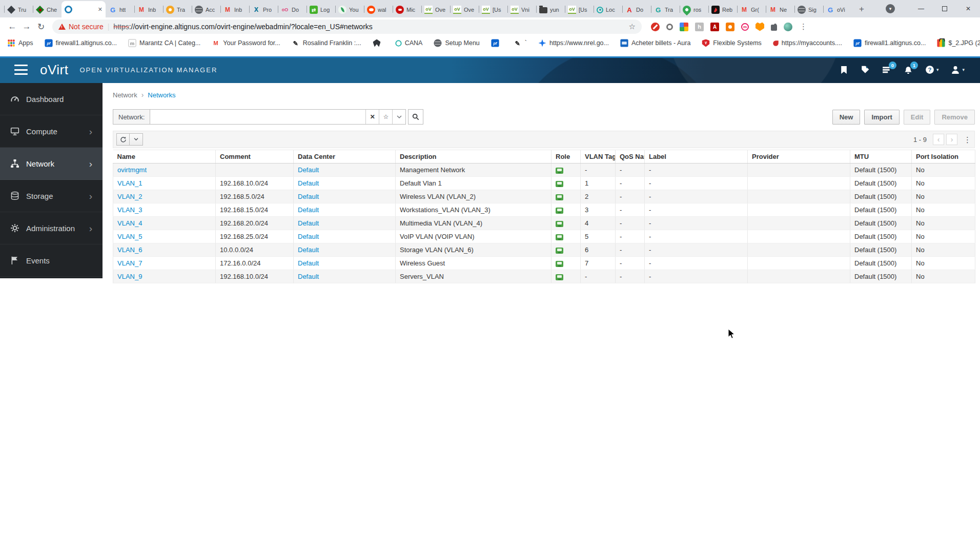 Image resolution: width=980 pixels, height=533 pixels. I want to click on bookmark-item: Rosalind Franklin :..., so click(326, 43).